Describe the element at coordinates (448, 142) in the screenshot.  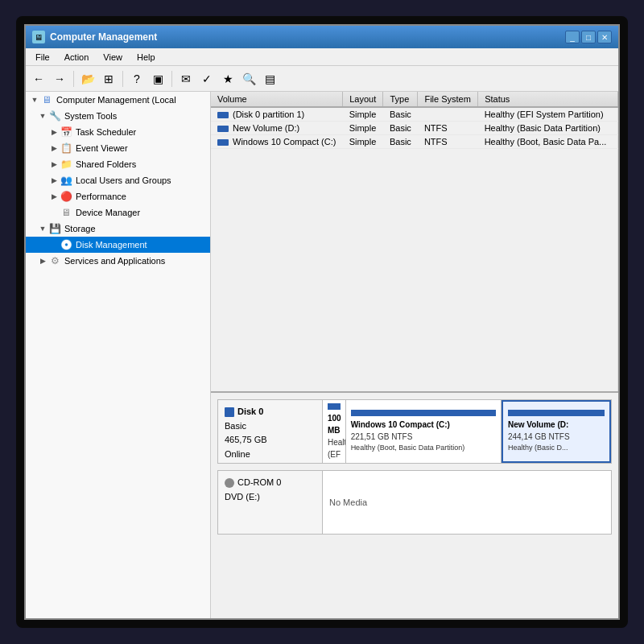
I see `cell-filesystem: NTFS` at that location.